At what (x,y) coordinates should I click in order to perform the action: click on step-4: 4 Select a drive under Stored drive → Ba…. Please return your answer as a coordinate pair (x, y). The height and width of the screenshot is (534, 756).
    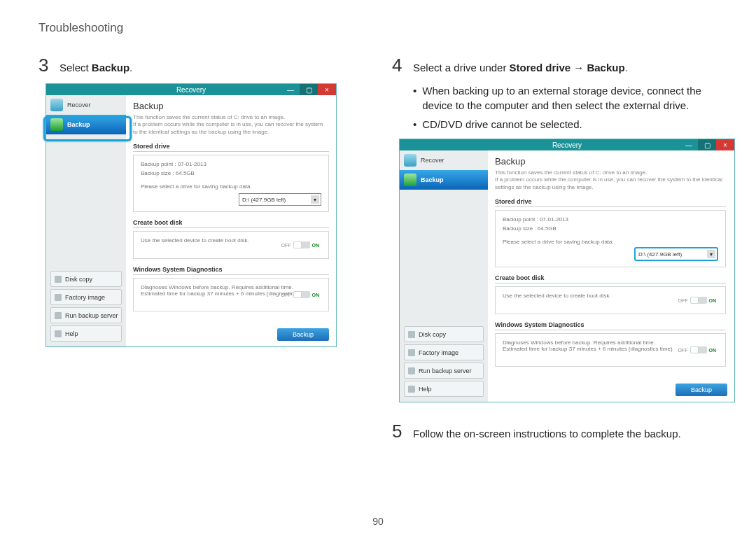
    Looking at the image, I should click on (559, 66).